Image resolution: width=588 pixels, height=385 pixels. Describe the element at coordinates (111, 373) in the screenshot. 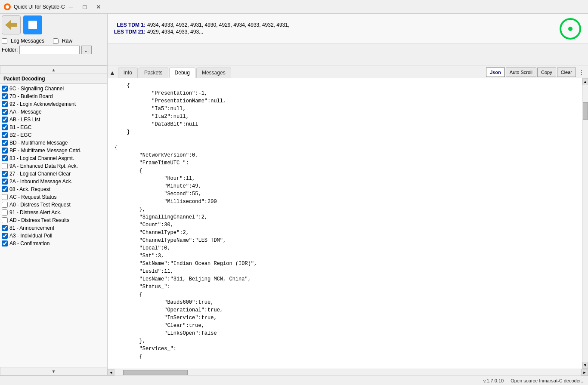

I see `h-scroll-left-btn: ◄` at that location.